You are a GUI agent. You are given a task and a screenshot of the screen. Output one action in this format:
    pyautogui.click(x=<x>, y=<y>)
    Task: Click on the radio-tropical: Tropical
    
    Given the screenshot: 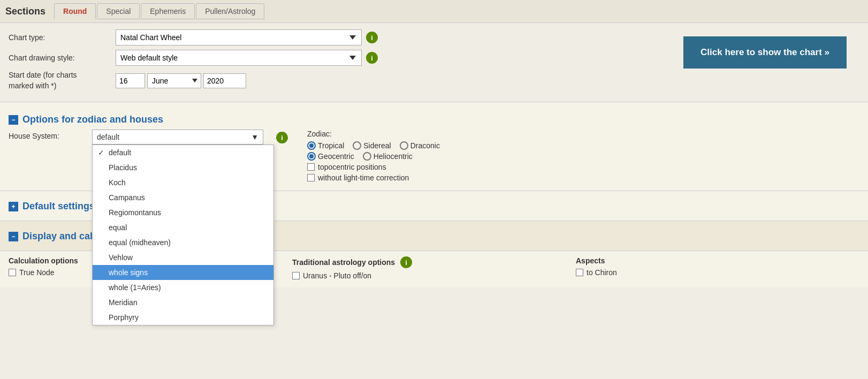 What is the action you would take?
    pyautogui.click(x=325, y=146)
    